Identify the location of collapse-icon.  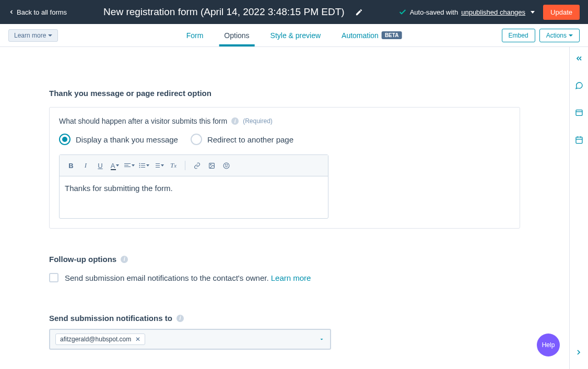
(579, 58).